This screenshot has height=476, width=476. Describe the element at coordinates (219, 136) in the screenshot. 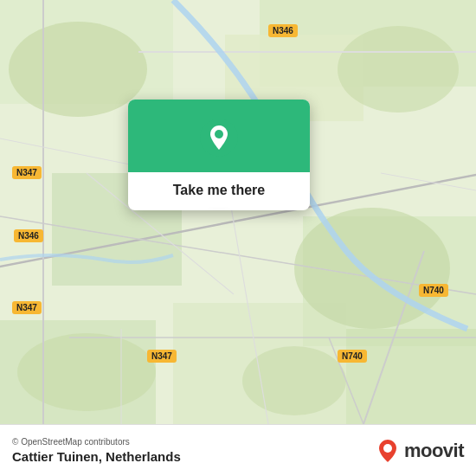

I see `popup-green-section` at that location.